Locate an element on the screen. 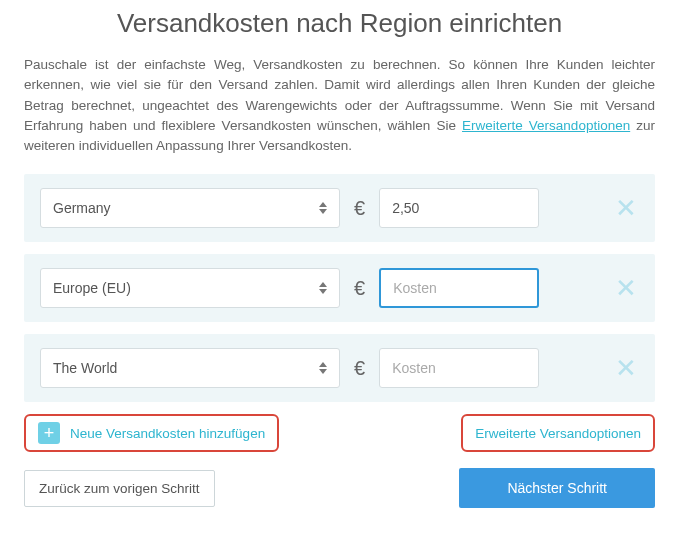 Image resolution: width=679 pixels, height=552 pixels. region-select: Europe (EU) is located at coordinates (190, 288).